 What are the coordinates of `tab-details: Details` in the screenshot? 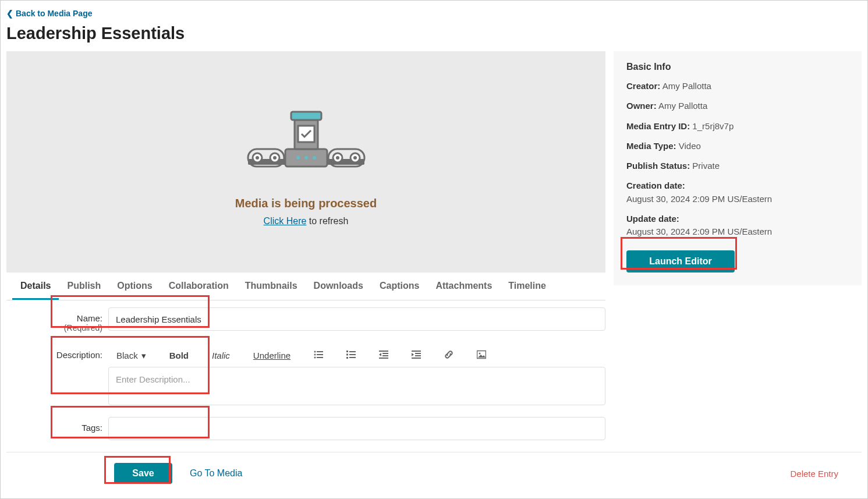 It's located at (36, 286).